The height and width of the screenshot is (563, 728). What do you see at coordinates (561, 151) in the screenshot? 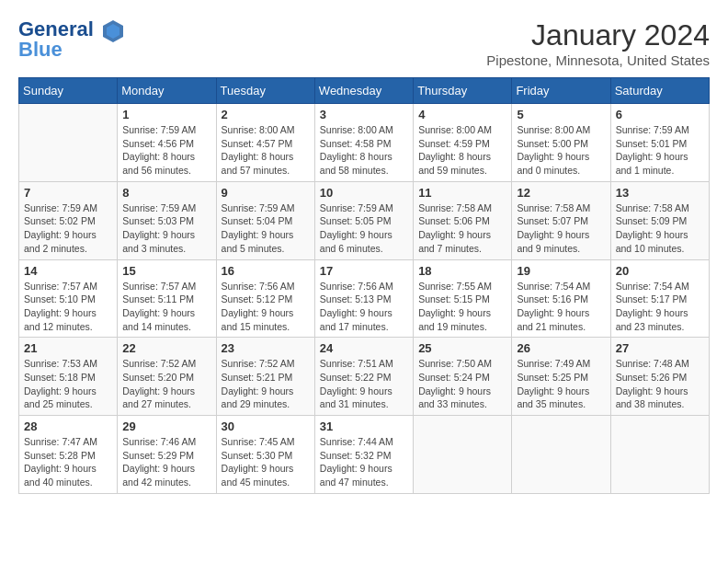
I see `day-info: Sunrise: 8:00 AMSunset: 5:00 PMDaylight:…` at bounding box center [561, 151].